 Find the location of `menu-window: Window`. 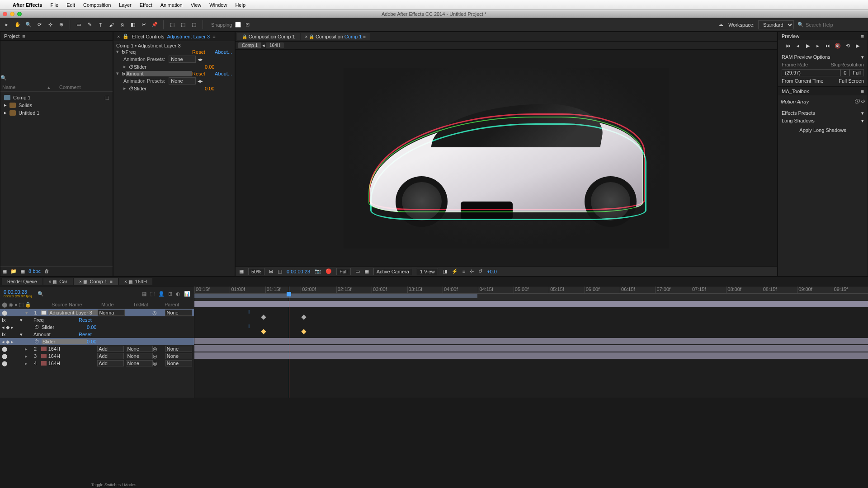

menu-window: Window is located at coordinates (218, 5).